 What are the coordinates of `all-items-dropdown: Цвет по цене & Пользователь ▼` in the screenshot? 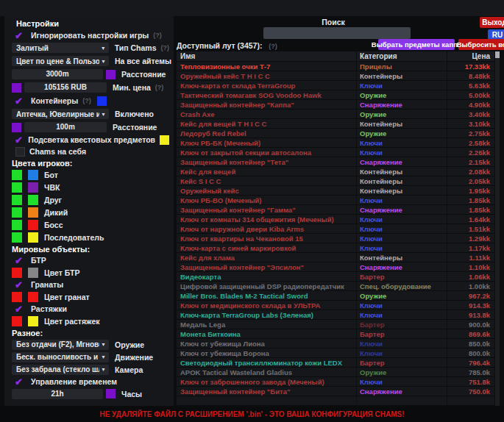 It's located at (60, 61).